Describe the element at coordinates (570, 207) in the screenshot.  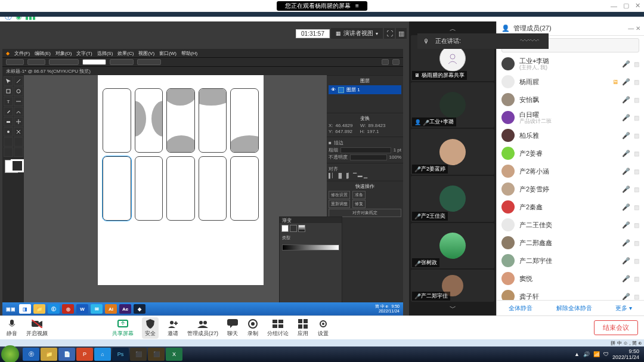
I see `participant-row: 产2秦鑫🎤▨` at that location.